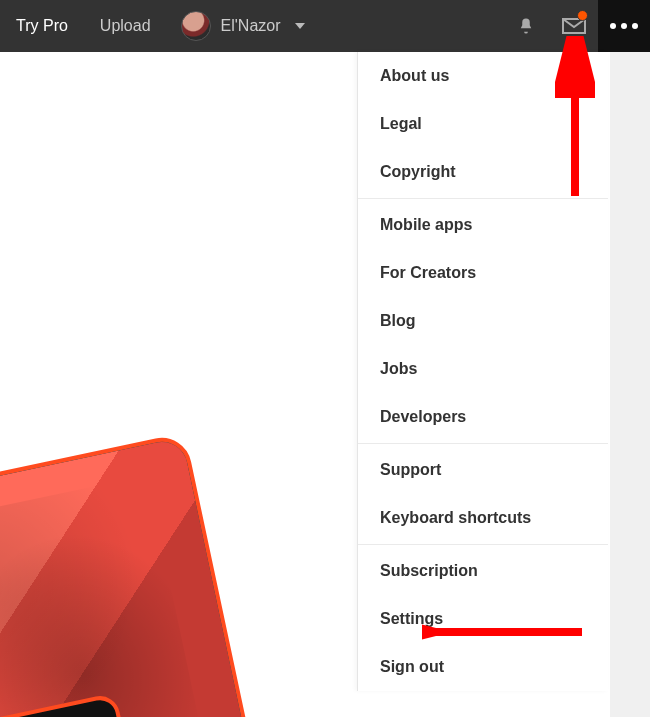 The width and height of the screenshot is (650, 717). I want to click on menu-item-label: Developers, so click(423, 416).